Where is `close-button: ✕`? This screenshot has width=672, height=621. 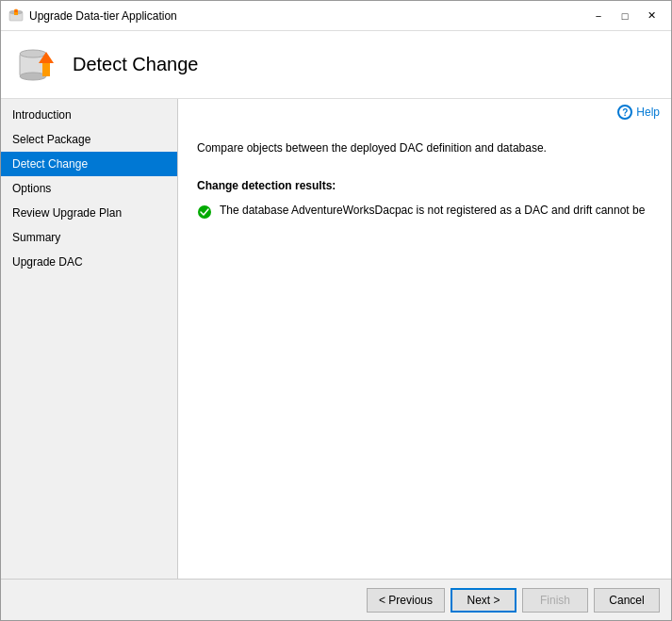 close-button: ✕ is located at coordinates (651, 16).